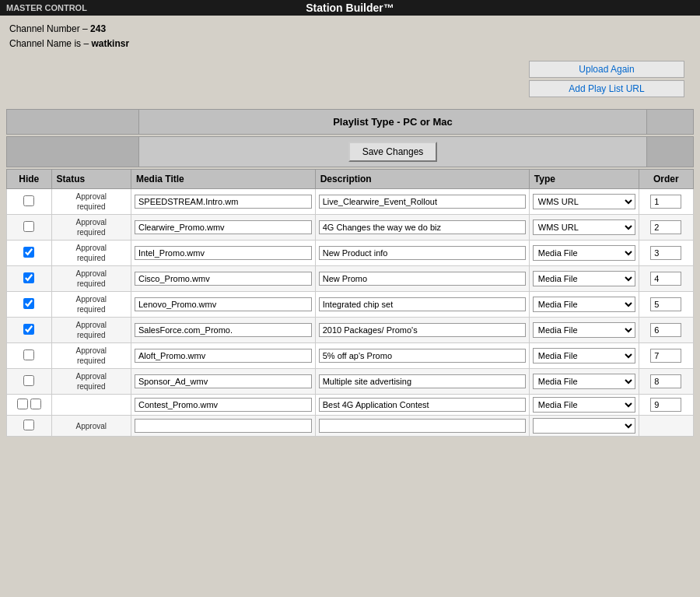 The height and width of the screenshot is (597, 700). Describe the element at coordinates (350, 427) in the screenshot. I see `table-row: Approval` at that location.